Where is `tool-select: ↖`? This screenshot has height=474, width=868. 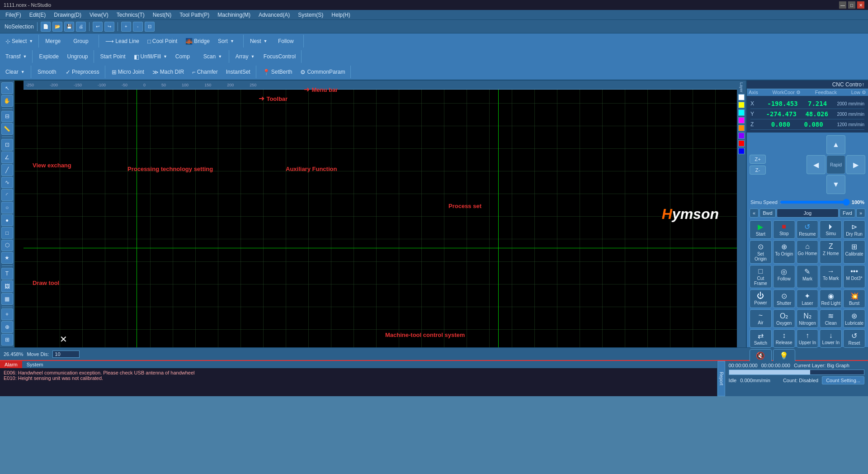 tool-select: ↖ is located at coordinates (7, 88).